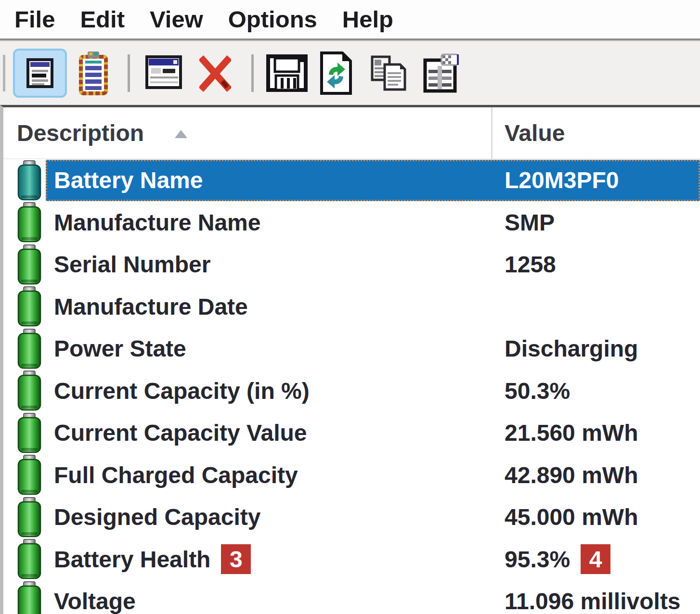  I want to click on sort-ascending-icon, so click(181, 134).